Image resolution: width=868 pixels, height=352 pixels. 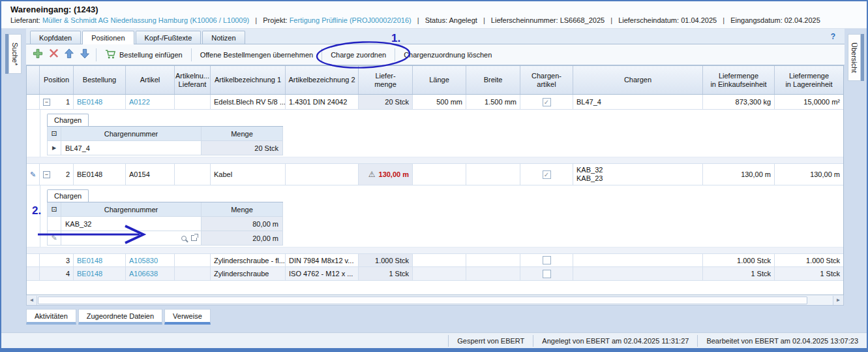 I want to click on col-header-liefermenge: Liefer- menge, so click(x=386, y=80).